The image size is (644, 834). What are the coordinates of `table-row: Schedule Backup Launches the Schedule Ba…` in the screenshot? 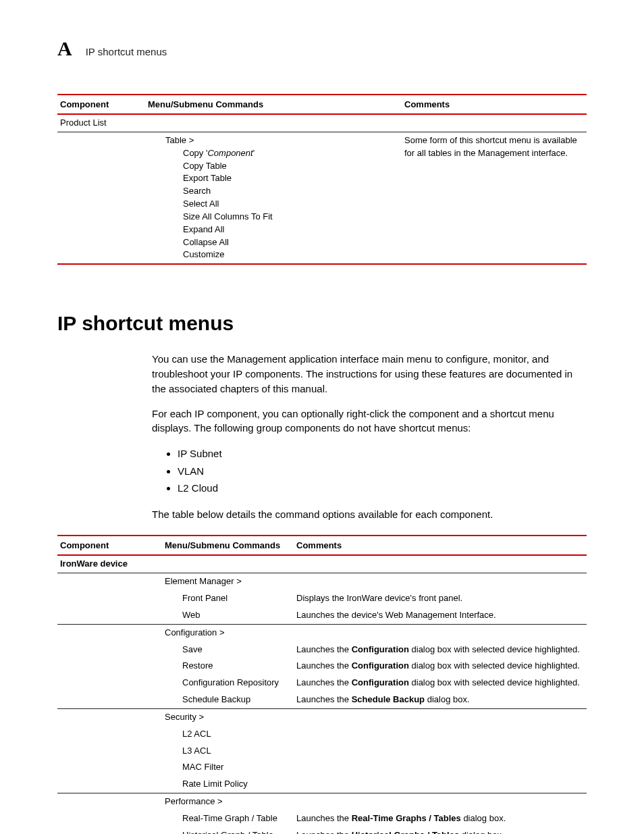 It's located at (322, 700).